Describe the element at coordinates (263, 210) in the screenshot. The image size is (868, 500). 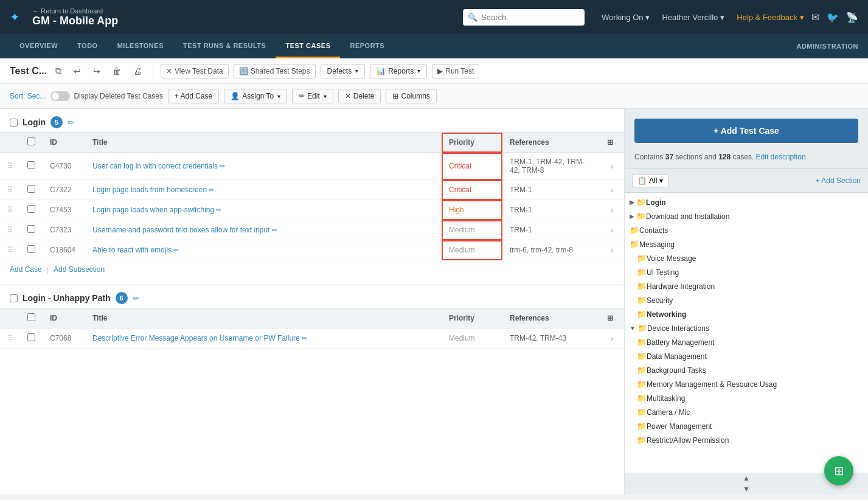
I see `case-title: Login page loads when app-switching ✏` at that location.